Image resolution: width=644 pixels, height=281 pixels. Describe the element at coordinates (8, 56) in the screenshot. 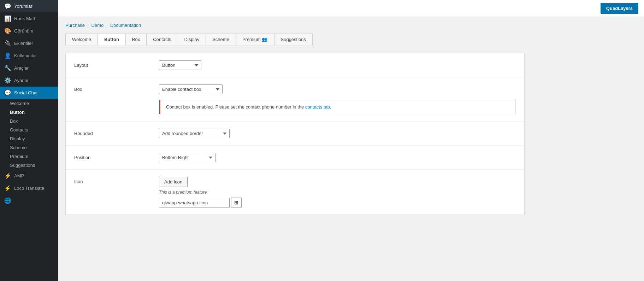

I see `kullanicilar-icon: 👤` at that location.